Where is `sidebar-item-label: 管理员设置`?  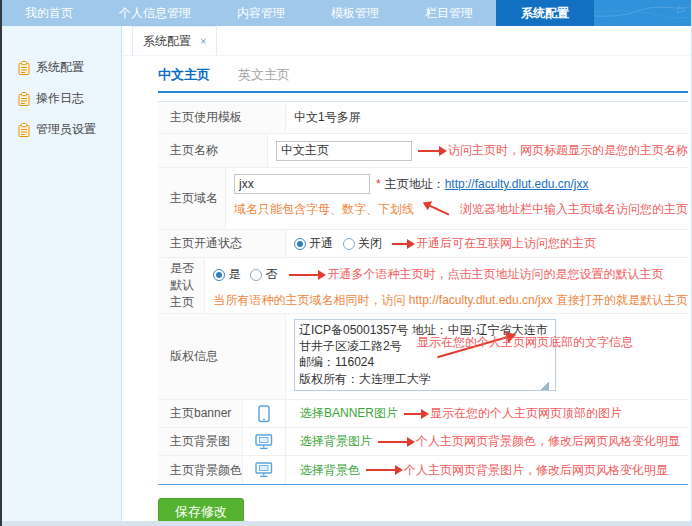 sidebar-item-label: 管理员设置 is located at coordinates (66, 130).